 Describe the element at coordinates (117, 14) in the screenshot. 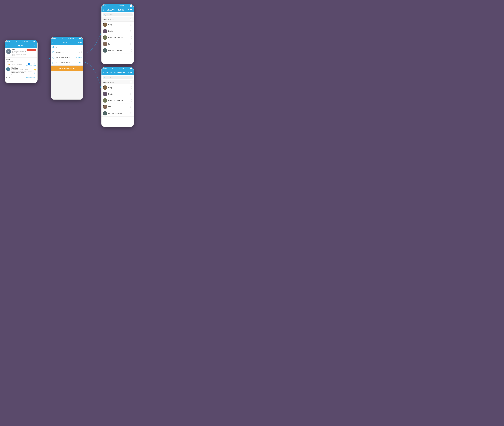

I see `search-bar-friends: 🔍 SEARCH` at that location.